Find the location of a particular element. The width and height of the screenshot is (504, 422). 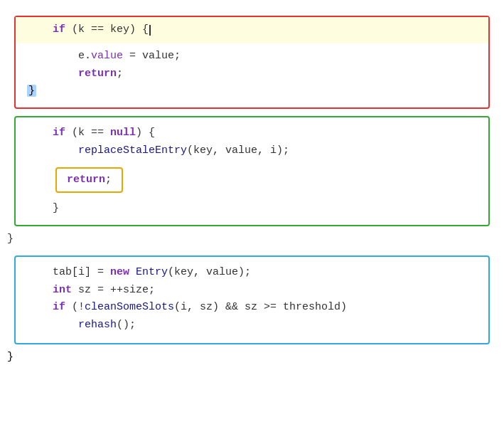

blue-line-4: rehash(); is located at coordinates (252, 326).